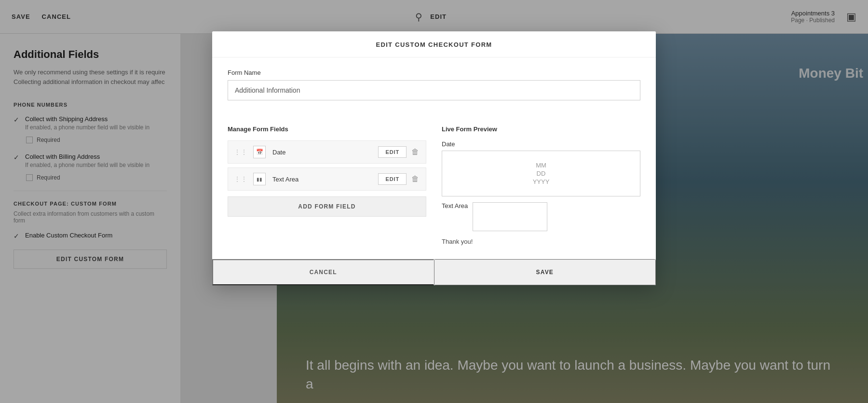  Describe the element at coordinates (327, 152) in the screenshot. I see `date-field-row: ⋮⋮ 📅 Date EDIT 🗑` at that location.